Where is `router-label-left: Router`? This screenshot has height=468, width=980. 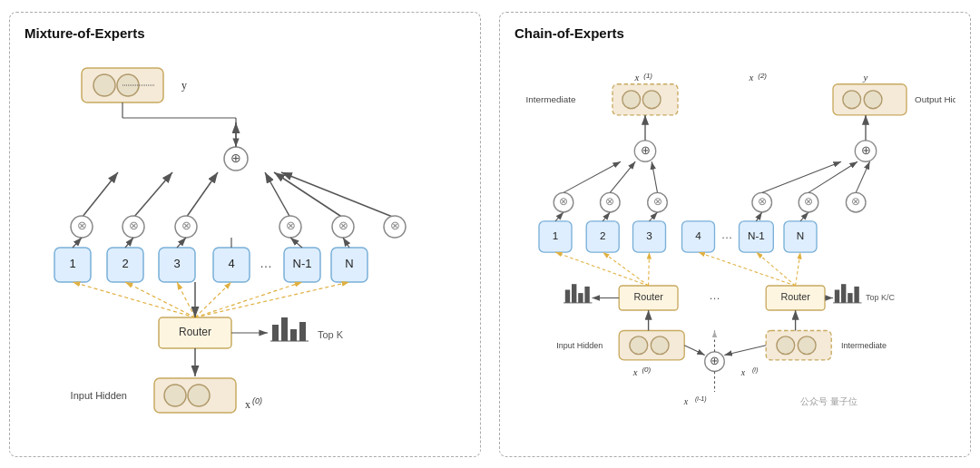 router-label-left: Router is located at coordinates (195, 332).